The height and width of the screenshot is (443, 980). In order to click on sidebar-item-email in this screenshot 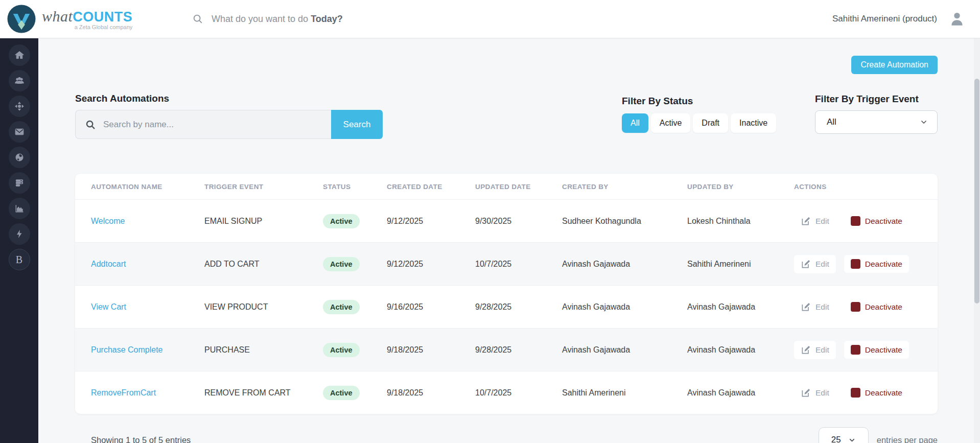, I will do `click(19, 132)`.